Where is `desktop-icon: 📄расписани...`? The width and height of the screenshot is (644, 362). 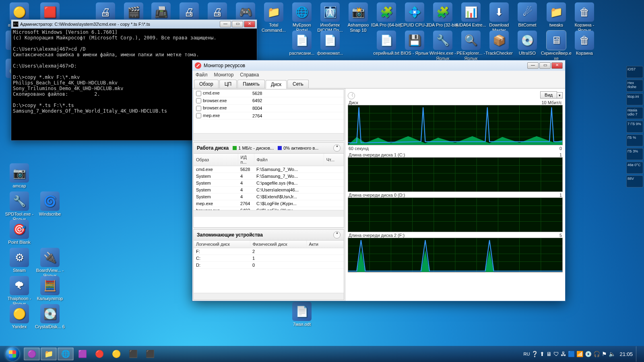
desktop-icon: 📄расписани... is located at coordinates (302, 43).